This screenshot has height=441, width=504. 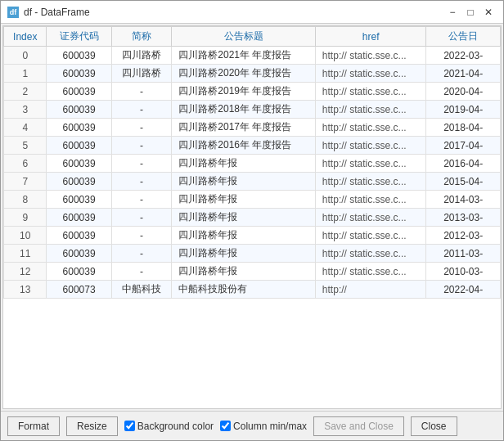 I want to click on col-date: 公告日, so click(x=463, y=37).